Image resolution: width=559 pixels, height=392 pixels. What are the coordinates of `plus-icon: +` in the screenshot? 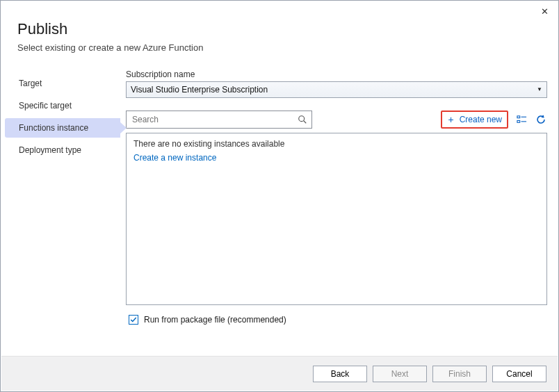 It's located at (451, 120).